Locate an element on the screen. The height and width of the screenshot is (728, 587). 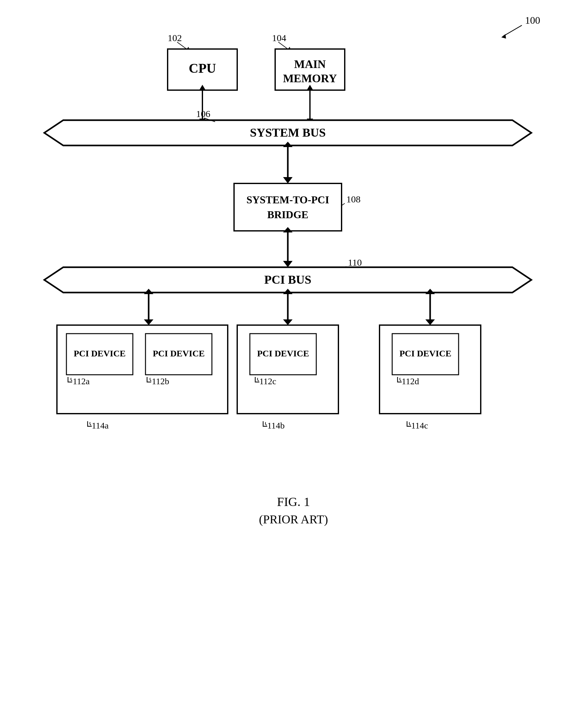
svg-text: MEMORY is located at coordinates (310, 78).